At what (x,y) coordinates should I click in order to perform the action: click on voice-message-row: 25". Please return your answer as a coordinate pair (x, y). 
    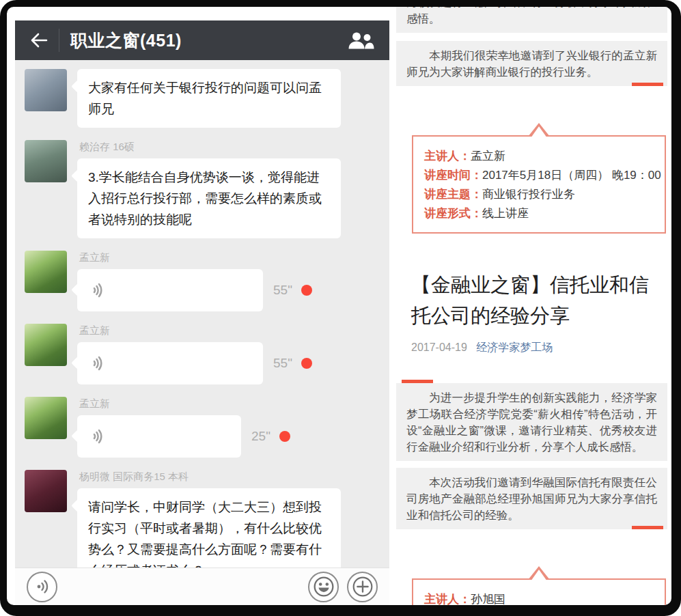
    Looking at the image, I should click on (228, 436).